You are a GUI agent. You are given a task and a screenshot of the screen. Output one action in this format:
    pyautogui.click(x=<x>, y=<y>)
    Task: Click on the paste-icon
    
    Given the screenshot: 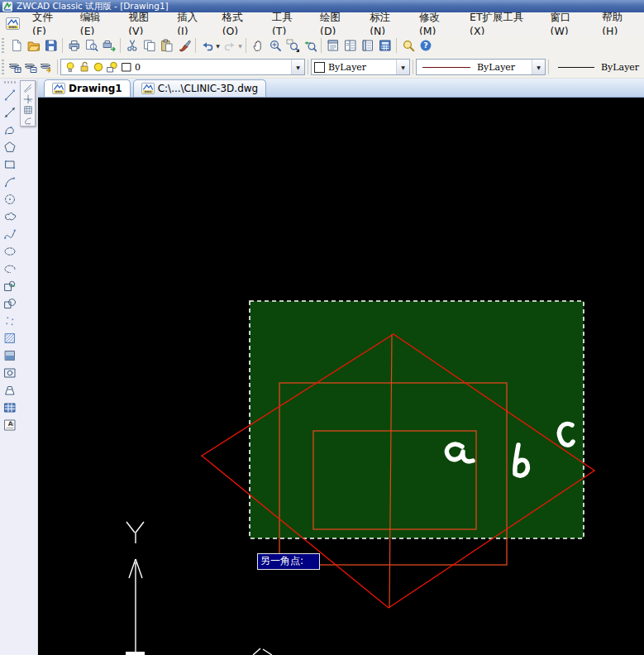 What is the action you would take?
    pyautogui.click(x=167, y=45)
    